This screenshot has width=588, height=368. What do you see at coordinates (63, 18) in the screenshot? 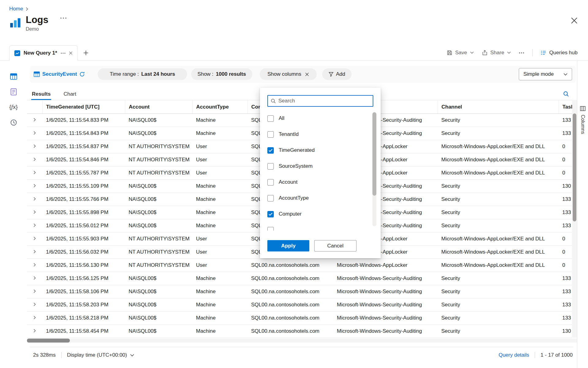
I see `more-options-icon` at bounding box center [63, 18].